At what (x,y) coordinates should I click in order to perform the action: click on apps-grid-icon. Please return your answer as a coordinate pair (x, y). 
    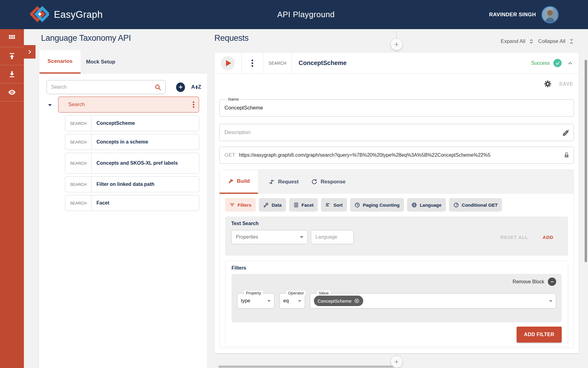
    Looking at the image, I should click on (12, 38).